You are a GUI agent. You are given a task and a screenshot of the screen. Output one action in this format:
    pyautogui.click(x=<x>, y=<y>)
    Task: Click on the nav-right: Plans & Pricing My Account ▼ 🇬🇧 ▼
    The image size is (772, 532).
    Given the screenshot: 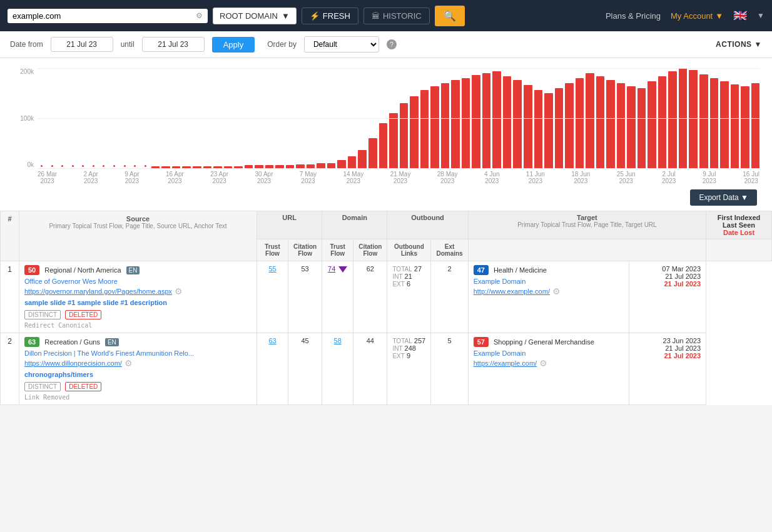 What is the action you would take?
    pyautogui.click(x=685, y=16)
    